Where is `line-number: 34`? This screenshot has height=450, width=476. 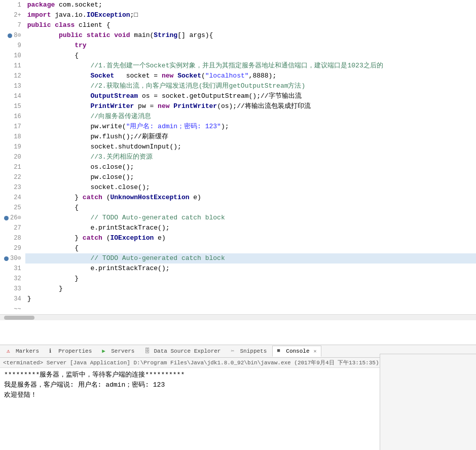 line-number: 34 is located at coordinates (13, 299).